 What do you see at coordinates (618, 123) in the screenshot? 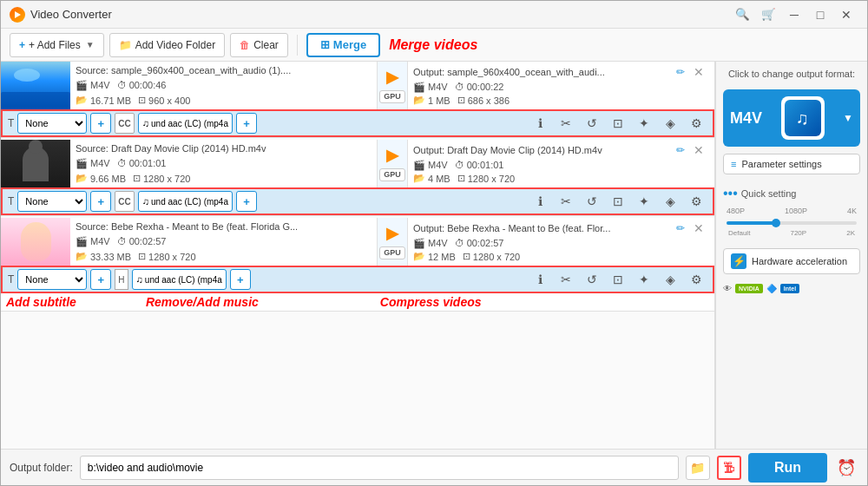
I see `ocean-action-icons: ℹ ✂ ↺ ⊡ ✦ ◈ ⚙` at bounding box center [618, 123].